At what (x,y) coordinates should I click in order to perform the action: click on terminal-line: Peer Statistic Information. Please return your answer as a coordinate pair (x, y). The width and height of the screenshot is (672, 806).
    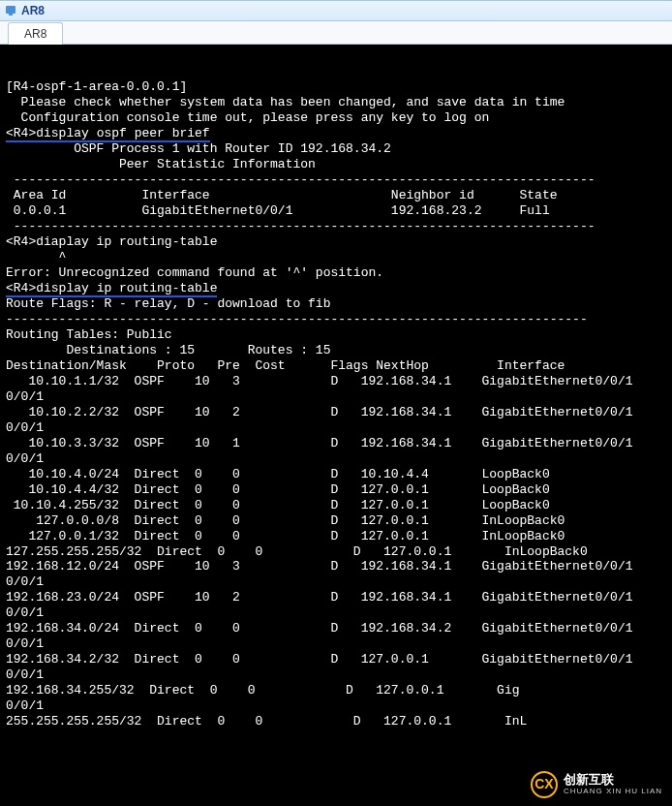
    Looking at the image, I should click on (336, 165).